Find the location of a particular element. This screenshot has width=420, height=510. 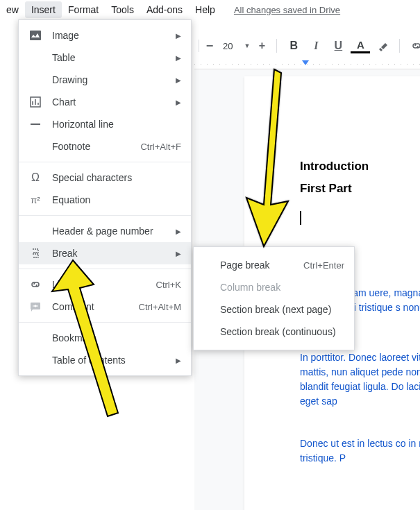

break-submenu: Page break Ctrl+Enter Column break Secti… is located at coordinates (274, 298).